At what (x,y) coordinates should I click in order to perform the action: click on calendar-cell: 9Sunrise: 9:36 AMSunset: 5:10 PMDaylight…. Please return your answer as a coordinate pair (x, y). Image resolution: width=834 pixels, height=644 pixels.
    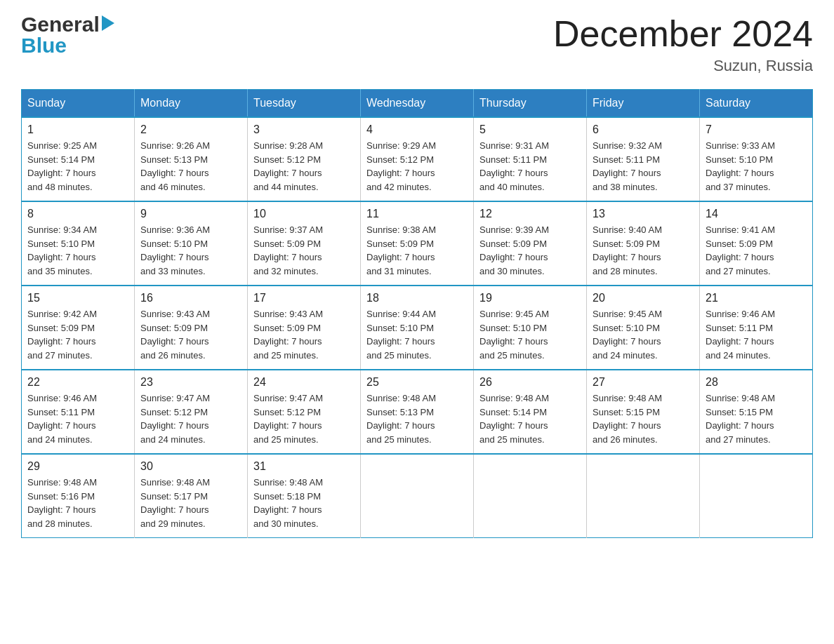
    Looking at the image, I should click on (191, 243).